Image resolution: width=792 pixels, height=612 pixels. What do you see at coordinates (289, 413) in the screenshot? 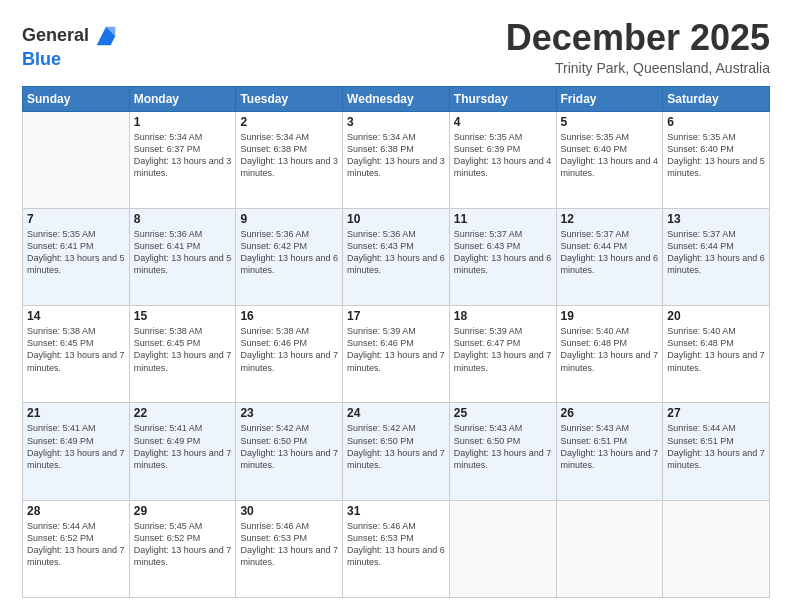
I see `day-number: 23` at bounding box center [289, 413].